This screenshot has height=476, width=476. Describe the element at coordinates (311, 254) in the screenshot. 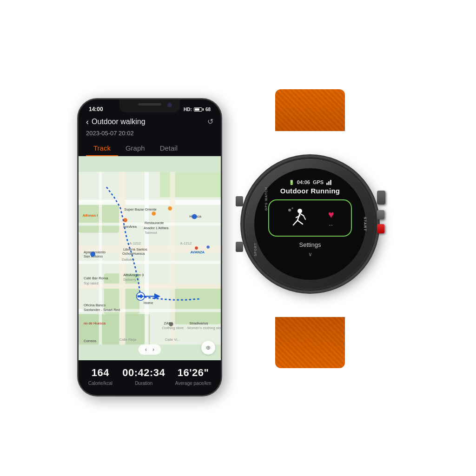

I see `watch-chevron-icon: ∨` at that location.